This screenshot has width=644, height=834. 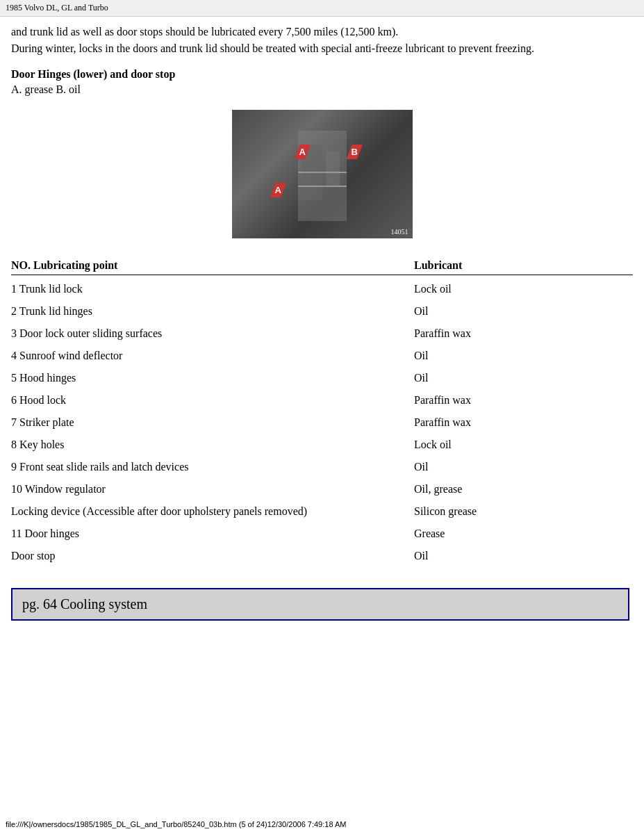 I want to click on title-bar: 1985 Volvo DL, GL and Turbo, so click(x=322, y=8).